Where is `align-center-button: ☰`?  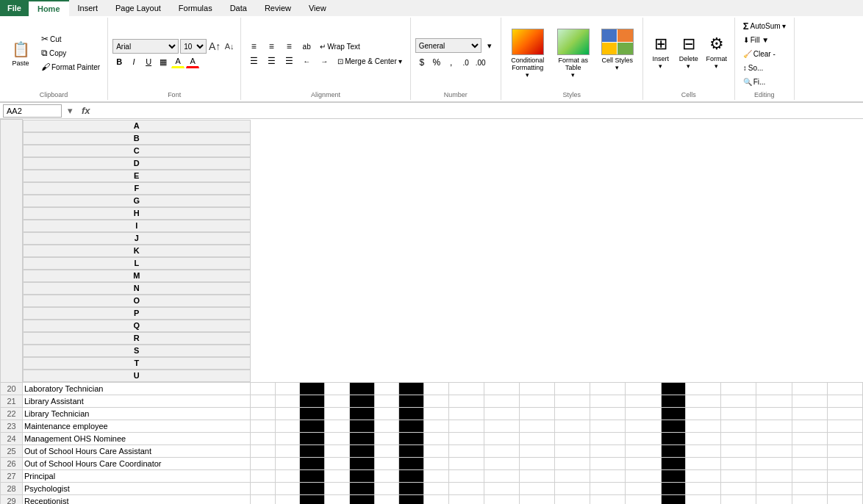 align-center-button: ☰ is located at coordinates (271, 61).